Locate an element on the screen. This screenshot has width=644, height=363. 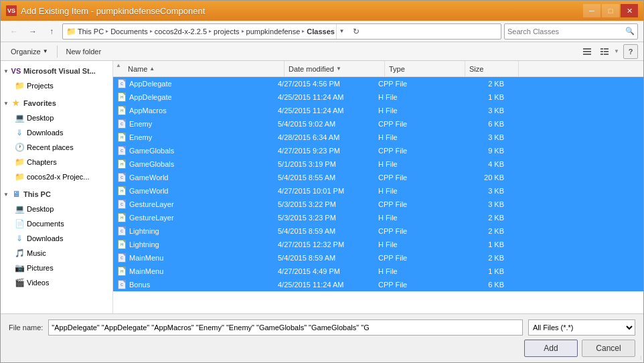
table-row: C AppDelegate 4/27/2015 4:56 PM CPP File… is located at coordinates (378, 84).